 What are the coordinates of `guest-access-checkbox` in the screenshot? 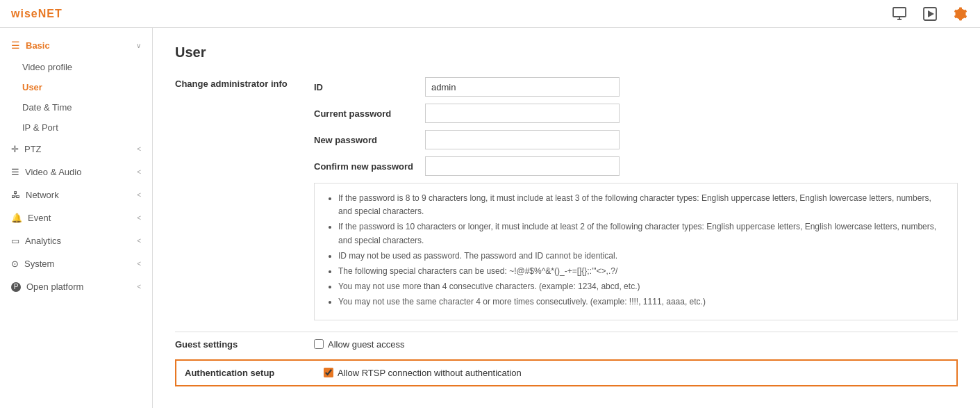 It's located at (319, 344).